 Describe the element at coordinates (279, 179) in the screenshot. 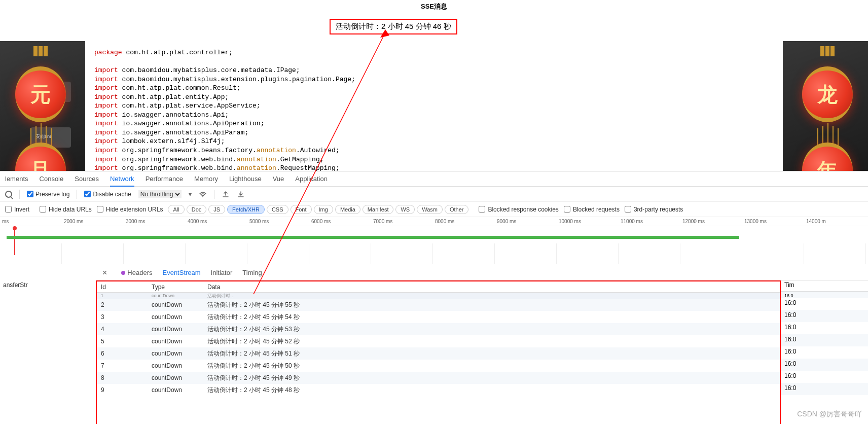

I see `tab-vue: Vue` at that location.